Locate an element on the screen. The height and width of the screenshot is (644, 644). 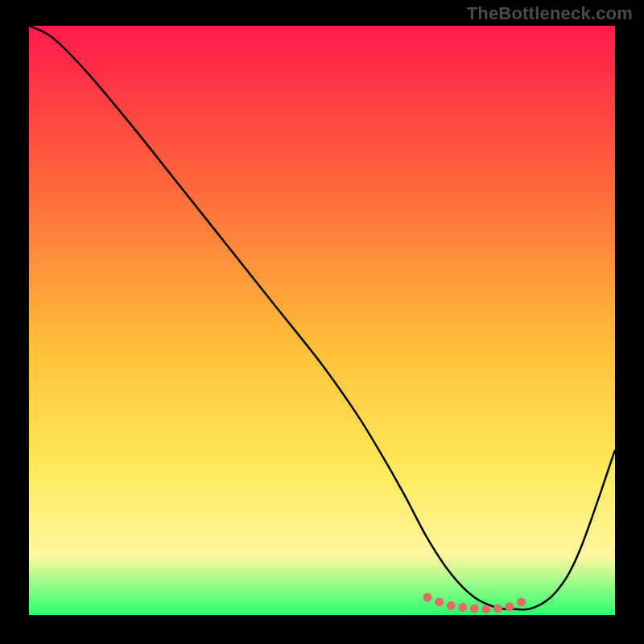
watermark-text: TheBottleneck.com is located at coordinates (550, 14).